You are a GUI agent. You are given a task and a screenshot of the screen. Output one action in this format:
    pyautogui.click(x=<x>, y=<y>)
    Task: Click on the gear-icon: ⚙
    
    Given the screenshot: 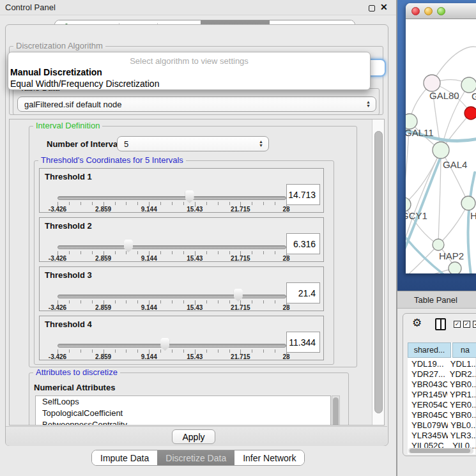 What is the action you would take?
    pyautogui.click(x=417, y=323)
    